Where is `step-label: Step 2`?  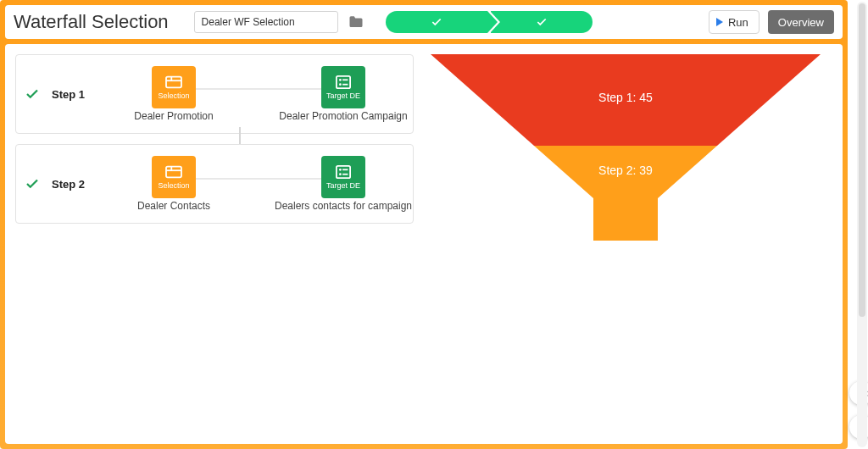
step-label: Step 2 is located at coordinates (77, 185).